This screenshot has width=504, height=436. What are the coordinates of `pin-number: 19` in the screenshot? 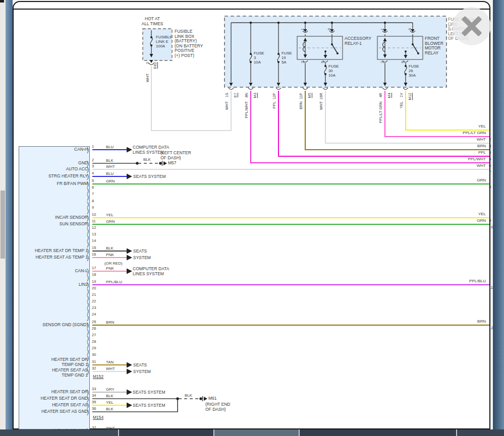 It's located at (94, 281).